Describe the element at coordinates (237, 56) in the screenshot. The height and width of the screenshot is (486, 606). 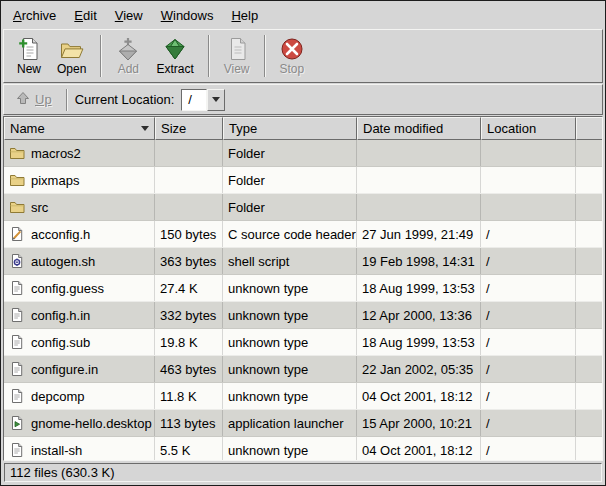
I see `toolbar-view-button: View` at that location.